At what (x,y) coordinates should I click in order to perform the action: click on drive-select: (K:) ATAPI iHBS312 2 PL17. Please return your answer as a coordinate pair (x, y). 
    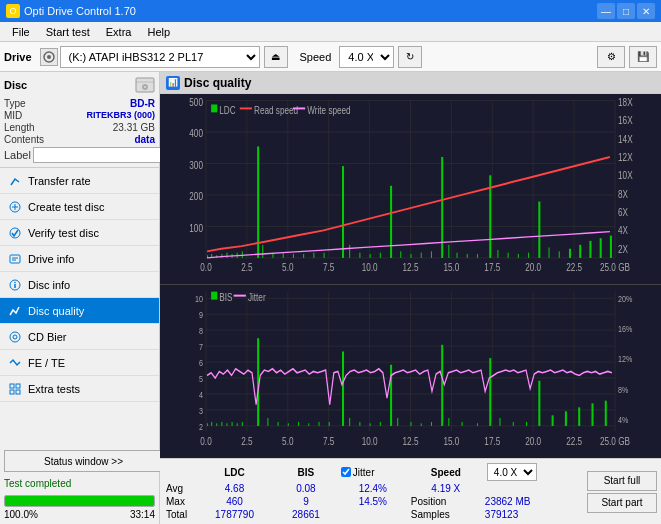
    Looking at the image, I should click on (160, 57).